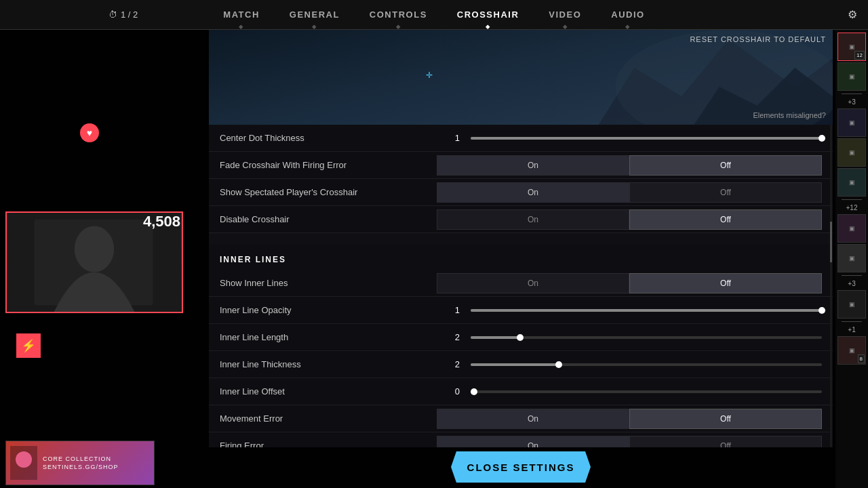 This screenshot has width=868, height=488. Describe the element at coordinates (521, 467) in the screenshot. I see `close-settings-button: CLOSE SETTINGS` at that location.